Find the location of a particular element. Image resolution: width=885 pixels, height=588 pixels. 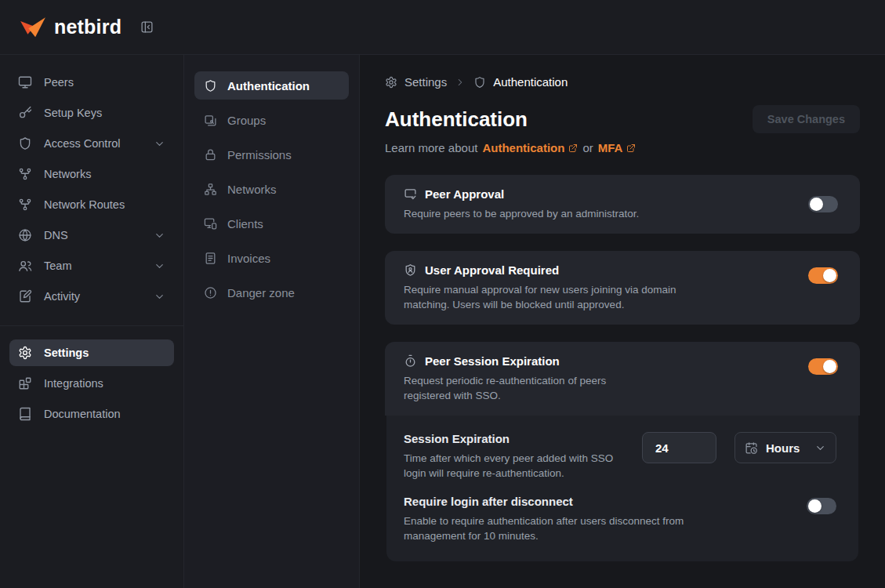

session-expiration-title: Session Expiration is located at coordinates (510, 439).